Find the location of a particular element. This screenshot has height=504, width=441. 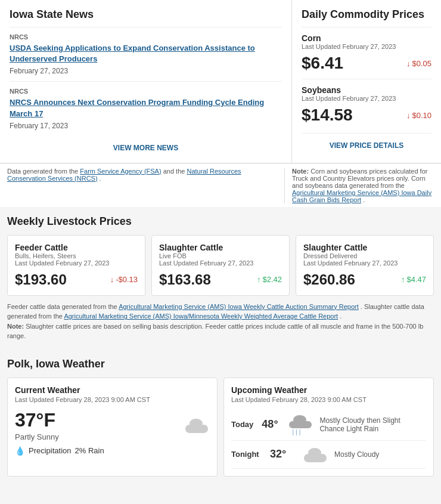

rain-drops: ||| is located at coordinates (297, 432).